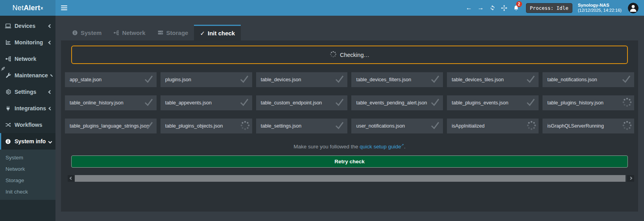  Describe the element at coordinates (28, 158) in the screenshot. I see `submenu-item-system: System` at that location.